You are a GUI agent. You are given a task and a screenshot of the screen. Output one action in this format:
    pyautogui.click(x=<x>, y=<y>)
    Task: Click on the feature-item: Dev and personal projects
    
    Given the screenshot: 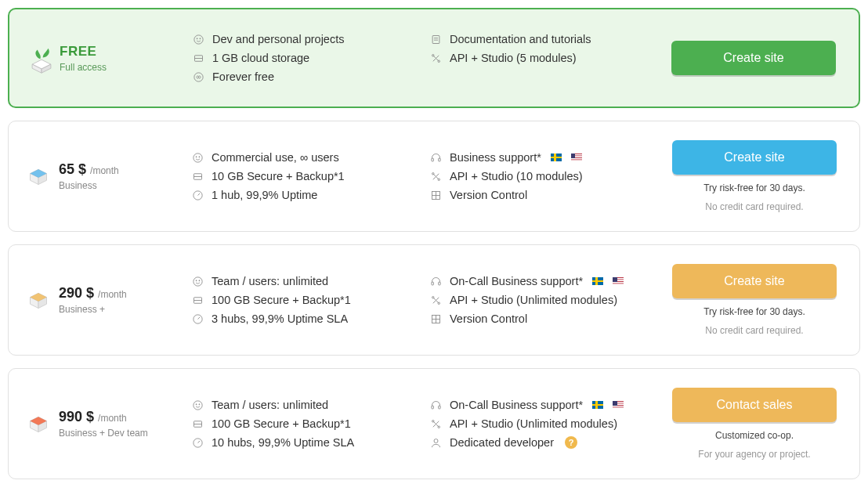 What is the action you would take?
    pyautogui.click(x=304, y=39)
    